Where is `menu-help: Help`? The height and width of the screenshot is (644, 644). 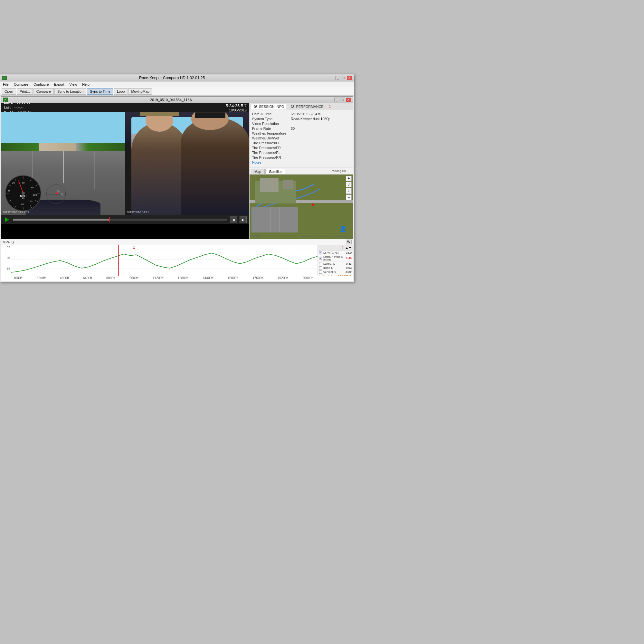
menu-help: Help is located at coordinates (86, 84).